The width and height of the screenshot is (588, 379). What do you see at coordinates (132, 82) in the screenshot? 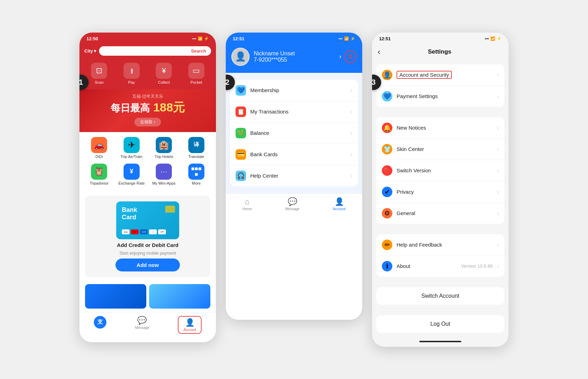
I see `pay-label: Pay` at bounding box center [132, 82].